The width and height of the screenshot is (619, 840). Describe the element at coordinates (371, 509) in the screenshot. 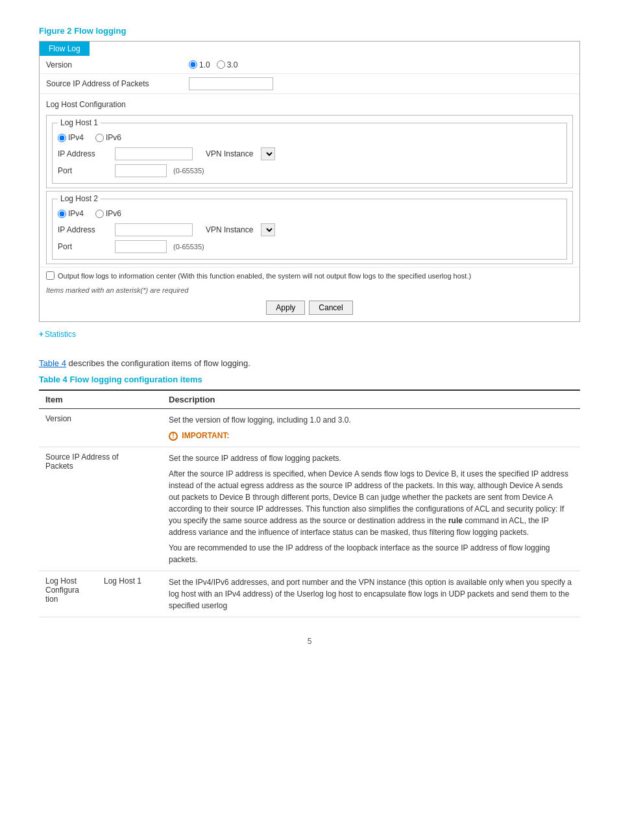

I see `source-ip-desc-cell: Set the source IP address of flow loggin…` at that location.